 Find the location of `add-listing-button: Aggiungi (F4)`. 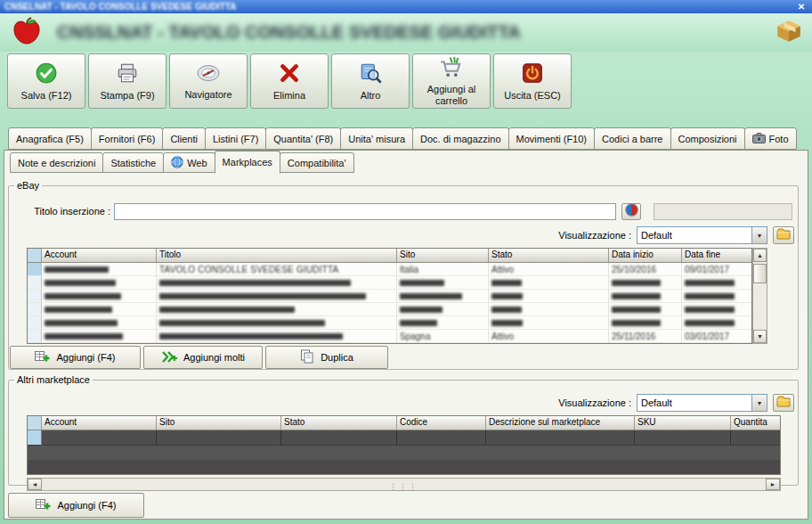

add-listing-button: Aggiungi (F4) is located at coordinates (75, 357).